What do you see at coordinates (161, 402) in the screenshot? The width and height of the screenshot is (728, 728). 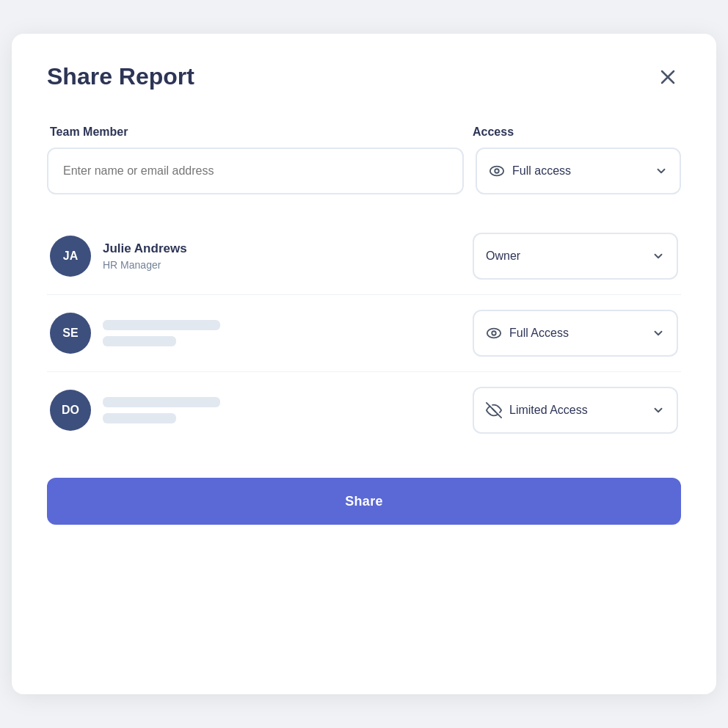 I see `skeleton-name-do` at bounding box center [161, 402].